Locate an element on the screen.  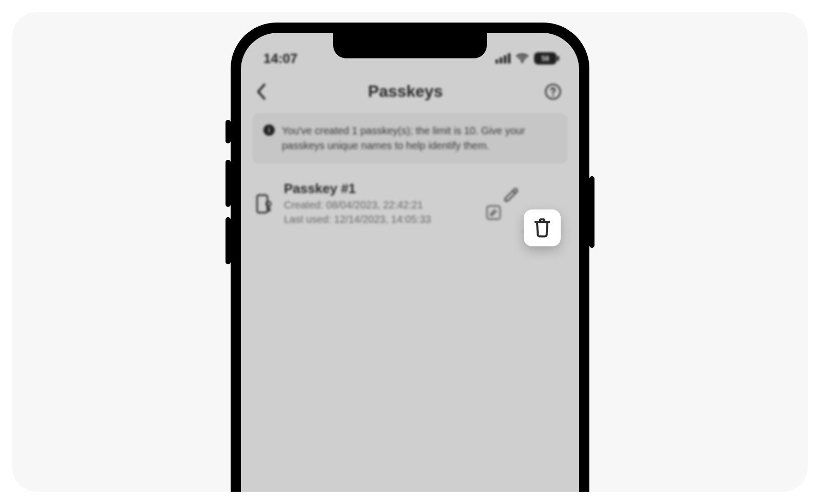
phone-mute-switch is located at coordinates (228, 132).